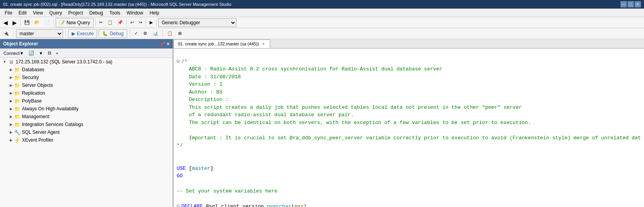  What do you see at coordinates (86, 93) in the screenshot?
I see `tree-item-replication: ▶ 📁 Replication` at bounding box center [86, 93].